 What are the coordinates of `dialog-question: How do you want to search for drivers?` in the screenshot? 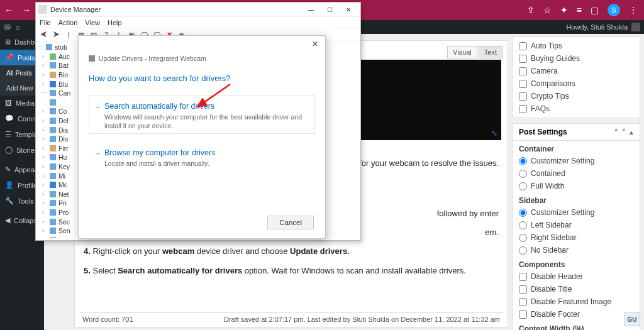 It's located at (160, 78).